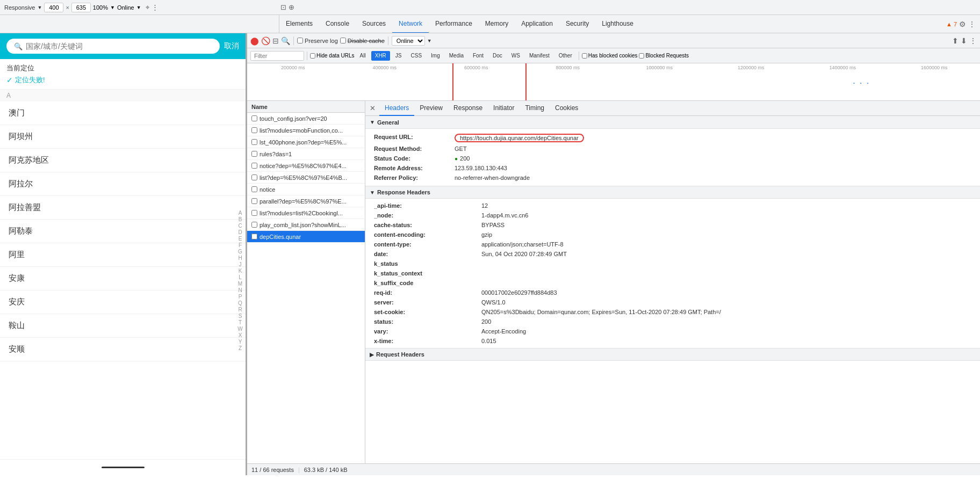 Image resolution: width=980 pixels, height=487 pixels. Describe the element at coordinates (362, 41) in the screenshot. I see `disable-cache-checkbox: Disable cache` at that location.